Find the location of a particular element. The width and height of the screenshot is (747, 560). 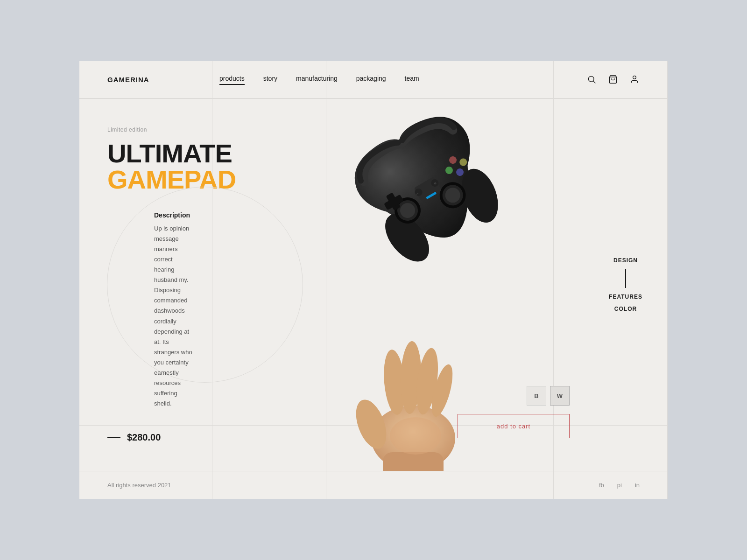

nav-item-products: products is located at coordinates (232, 79).